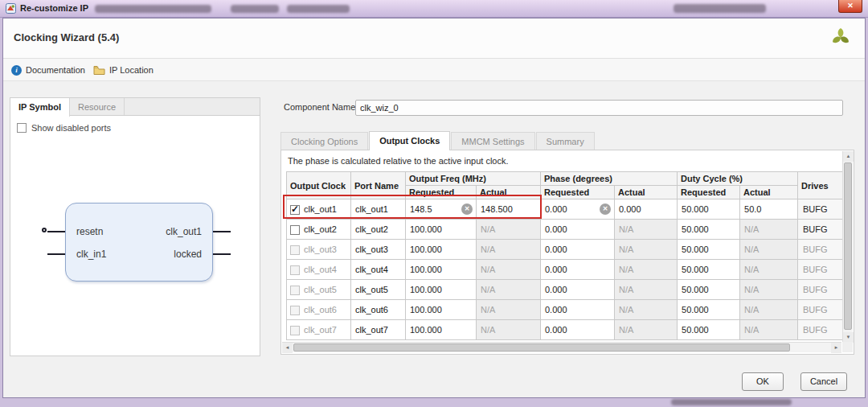 Image resolution: width=868 pixels, height=407 pixels. Describe the element at coordinates (97, 106) in the screenshot. I see `tab-resource: Resource` at that location.